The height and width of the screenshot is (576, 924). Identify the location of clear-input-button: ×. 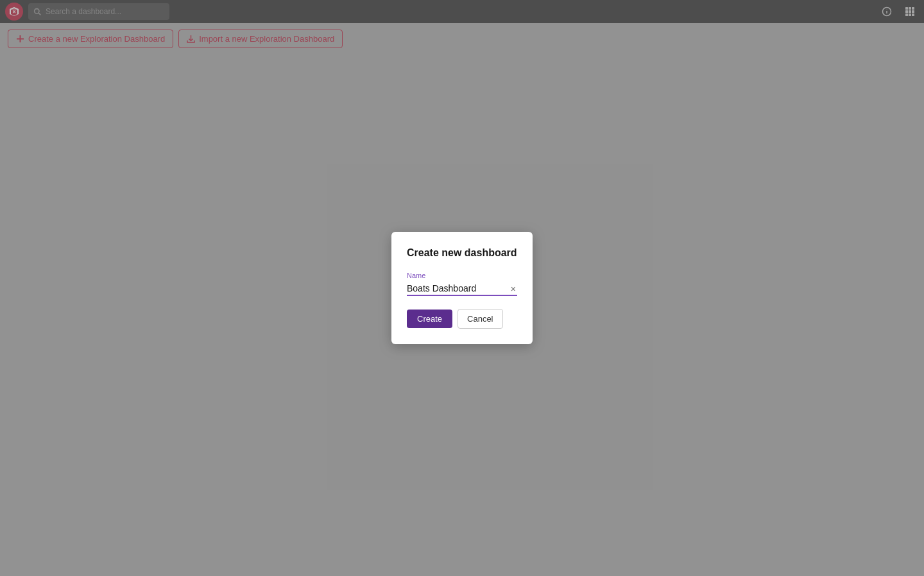
(513, 289).